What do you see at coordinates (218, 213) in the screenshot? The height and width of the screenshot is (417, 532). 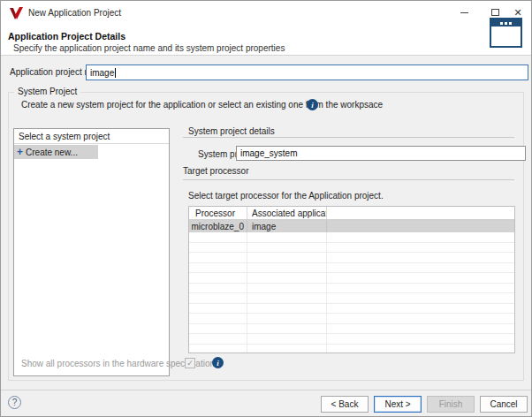 I see `column-header-processor: Processor` at bounding box center [218, 213].